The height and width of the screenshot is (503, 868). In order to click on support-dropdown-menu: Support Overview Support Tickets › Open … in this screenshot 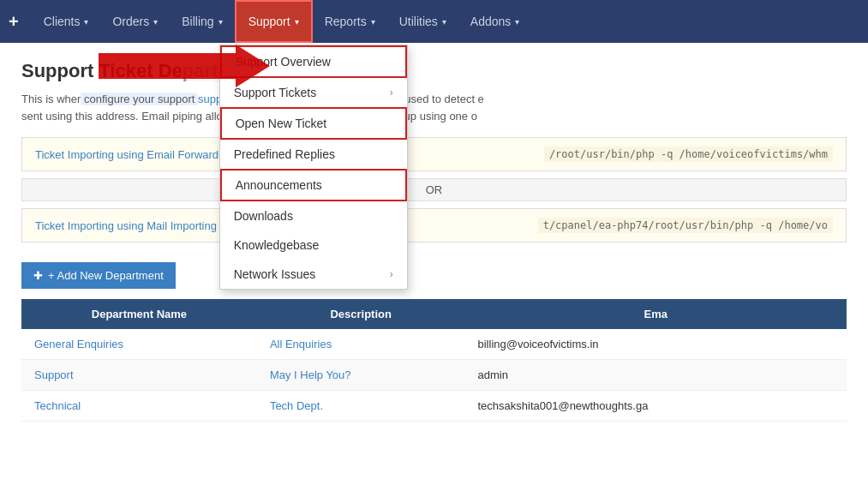, I will do `click(314, 167)`.